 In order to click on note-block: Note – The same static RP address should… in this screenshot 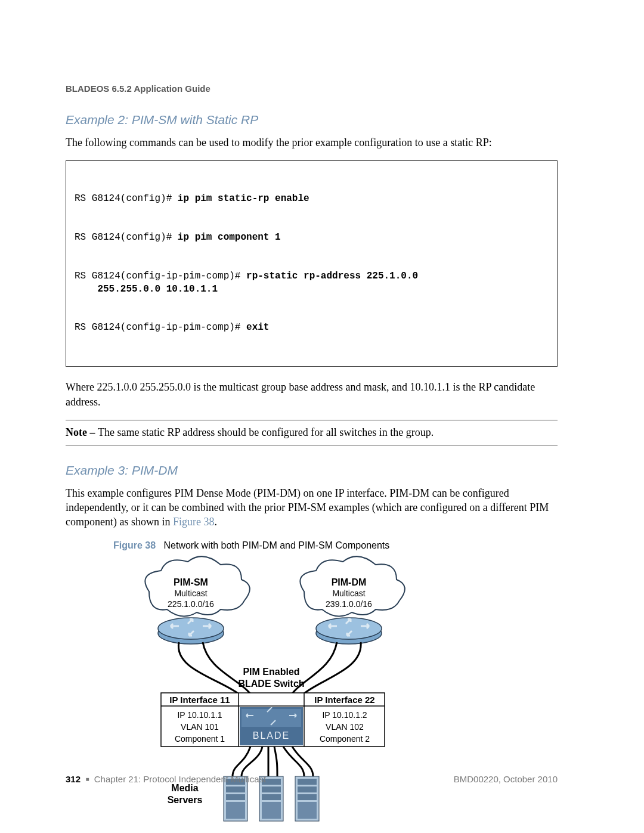, I will do `click(311, 433)`.